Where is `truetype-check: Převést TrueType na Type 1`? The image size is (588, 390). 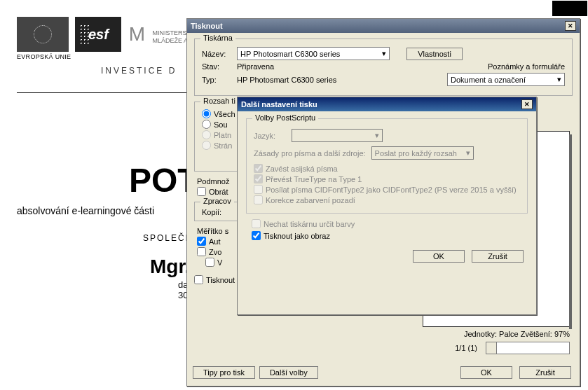 truetype-check: Převést TrueType na Type 1 is located at coordinates (387, 179).